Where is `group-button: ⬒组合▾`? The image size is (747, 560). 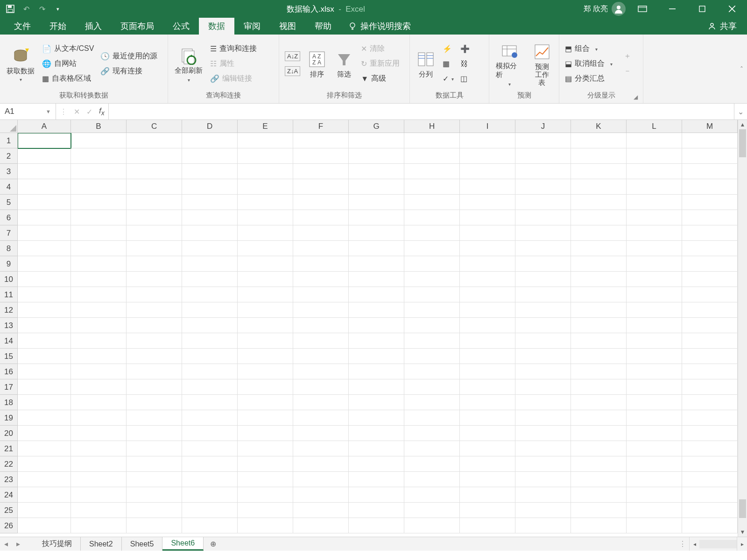
group-button: ⬒组合▾ is located at coordinates (589, 49).